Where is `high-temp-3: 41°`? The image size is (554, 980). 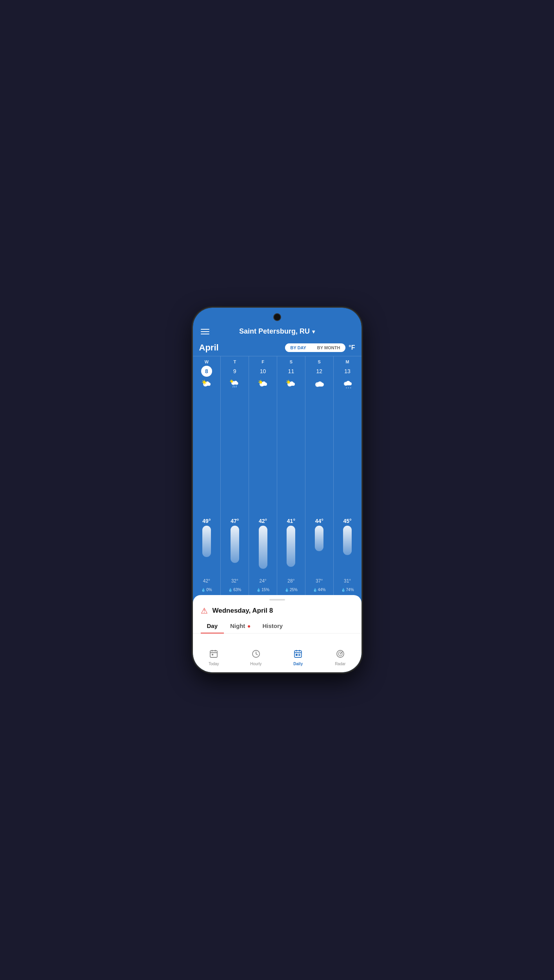 high-temp-3: 41° is located at coordinates (291, 521).